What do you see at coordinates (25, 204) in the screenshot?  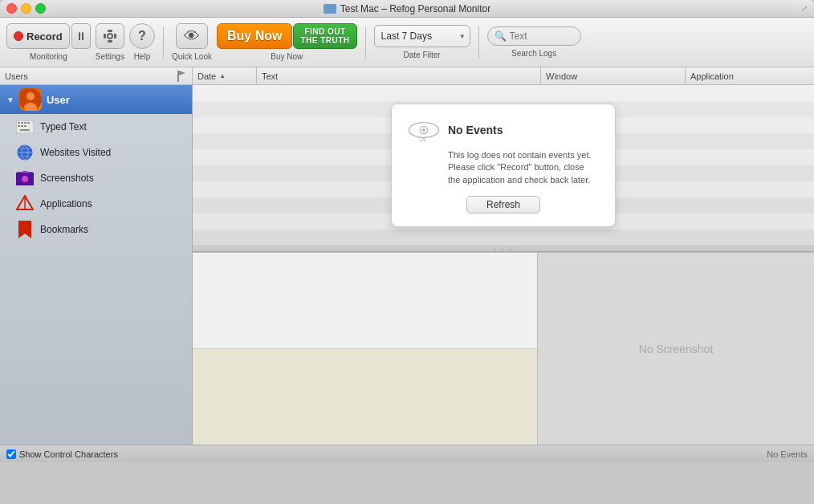 I see `app-icon` at bounding box center [25, 204].